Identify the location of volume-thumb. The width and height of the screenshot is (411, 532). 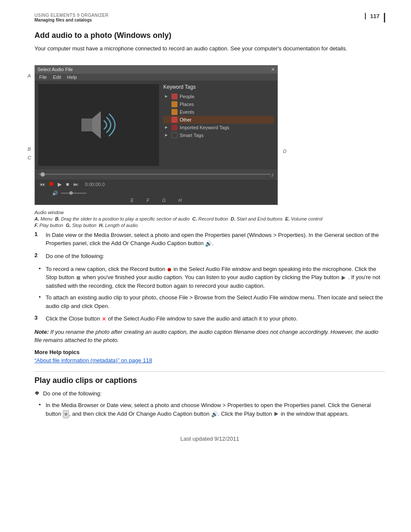
(71, 193).